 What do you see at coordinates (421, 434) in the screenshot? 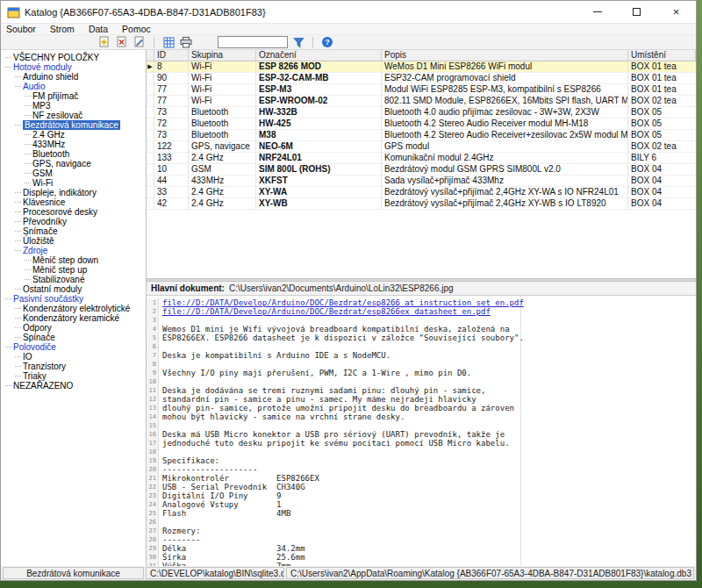
I see `editor-line: 16 Deska má USB Micro konektor a USB pro…` at bounding box center [421, 434].